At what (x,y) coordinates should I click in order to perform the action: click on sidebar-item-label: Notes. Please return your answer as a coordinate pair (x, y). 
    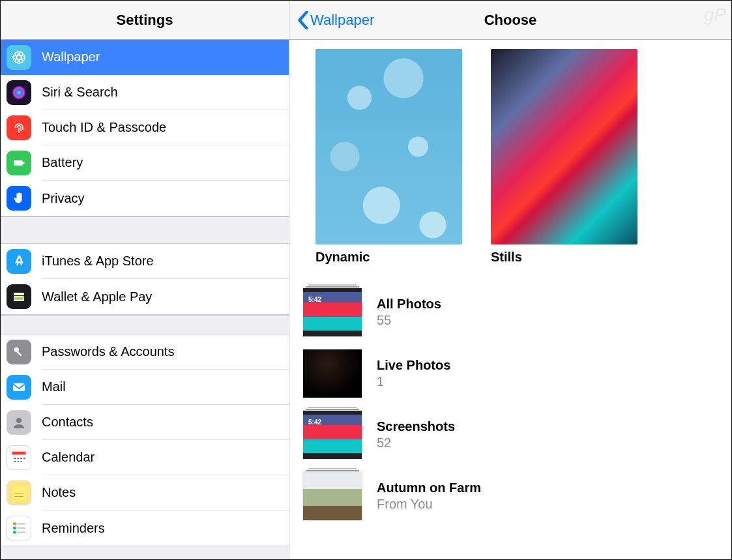
    Looking at the image, I should click on (166, 493).